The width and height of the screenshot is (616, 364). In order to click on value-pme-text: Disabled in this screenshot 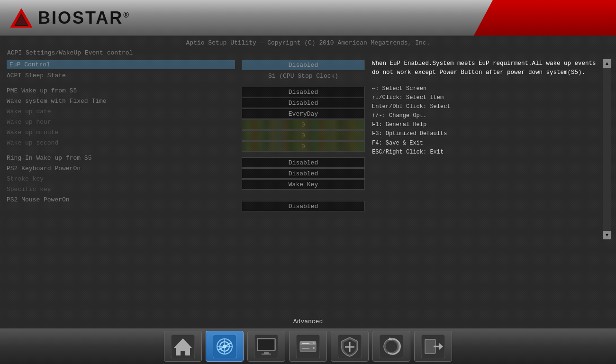, I will do `click(303, 92)`.